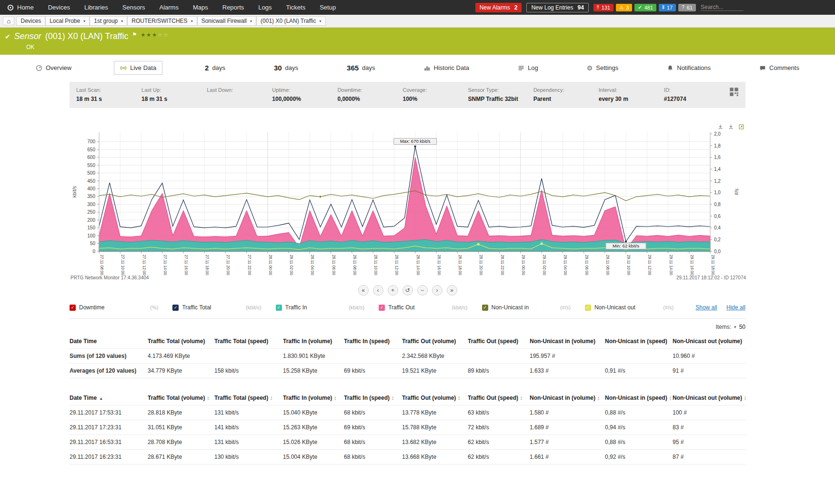 The height and width of the screenshot is (504, 835). What do you see at coordinates (706, 307) in the screenshot?
I see `show-all-link: Show all` at bounding box center [706, 307].